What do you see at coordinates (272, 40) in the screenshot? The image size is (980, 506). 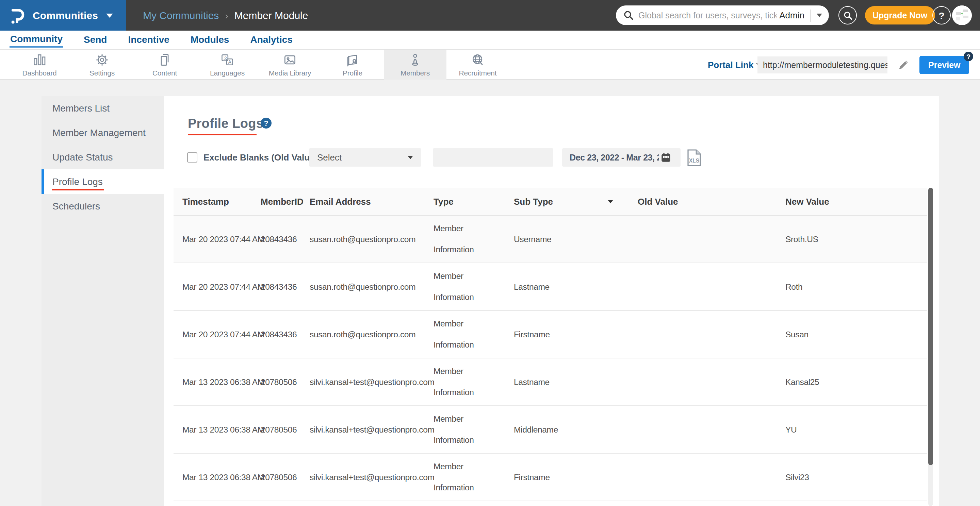 I see `tab-analytics: Analytics` at bounding box center [272, 40].